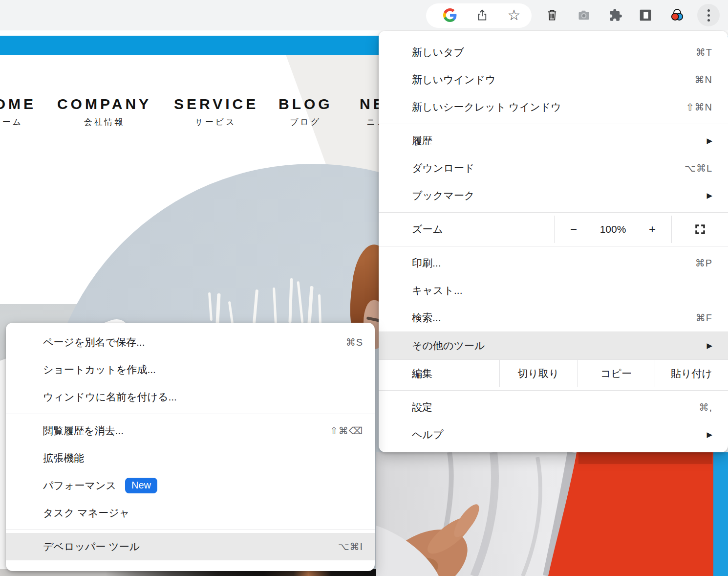 The width and height of the screenshot is (728, 576). I want to click on site-navigation: HOME ホーム COMPANY 会社情報 SERVICE サービス BLOG …, so click(220, 125).